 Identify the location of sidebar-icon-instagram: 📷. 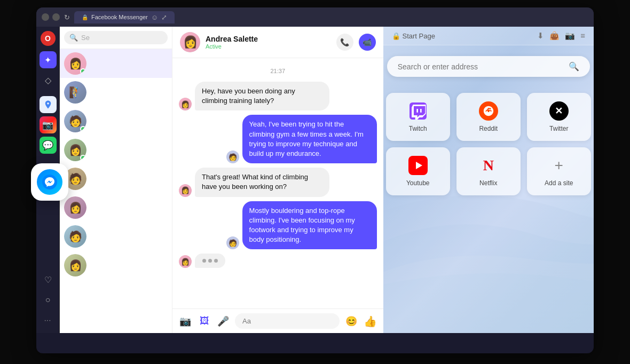
(48, 125).